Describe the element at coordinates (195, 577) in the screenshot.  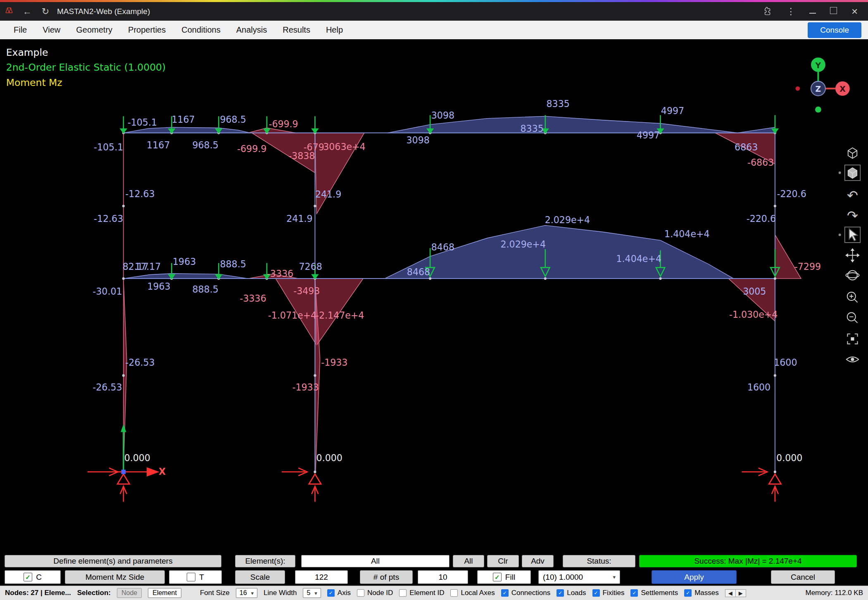
I see `tension-side-cell: T` at that location.